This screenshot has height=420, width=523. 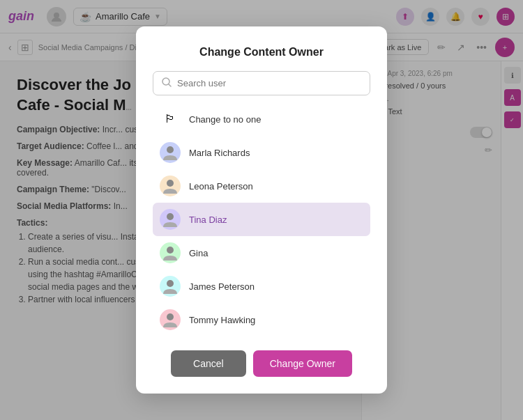 What do you see at coordinates (262, 52) in the screenshot?
I see `modal-title: Change Content Owner` at bounding box center [262, 52].